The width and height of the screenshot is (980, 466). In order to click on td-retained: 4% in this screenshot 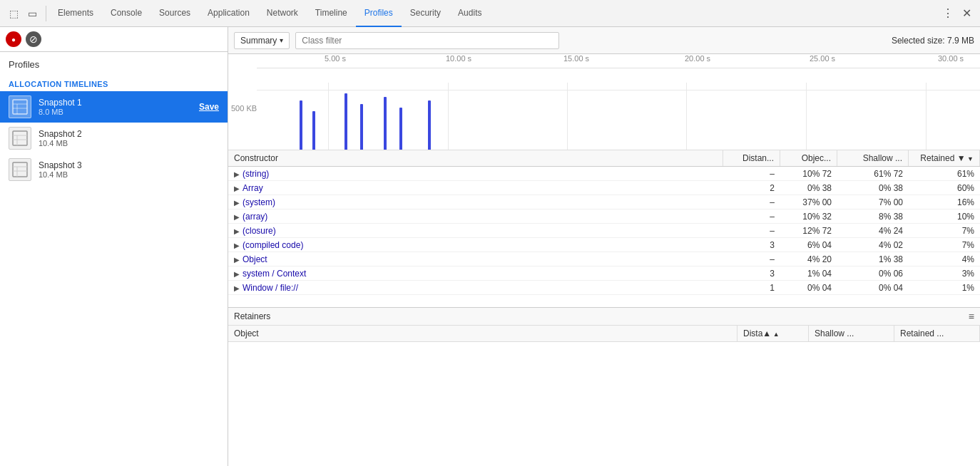, I will do `click(944, 259)`.